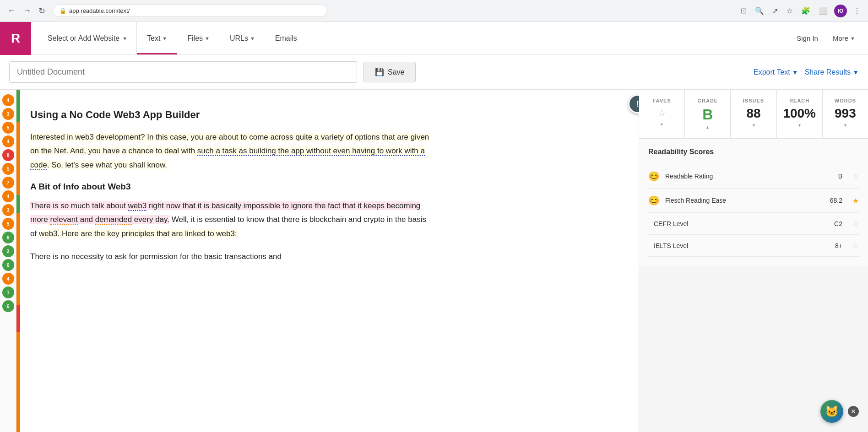 The width and height of the screenshot is (868, 432). What do you see at coordinates (708, 114) in the screenshot?
I see `grade-value: B` at bounding box center [708, 114].